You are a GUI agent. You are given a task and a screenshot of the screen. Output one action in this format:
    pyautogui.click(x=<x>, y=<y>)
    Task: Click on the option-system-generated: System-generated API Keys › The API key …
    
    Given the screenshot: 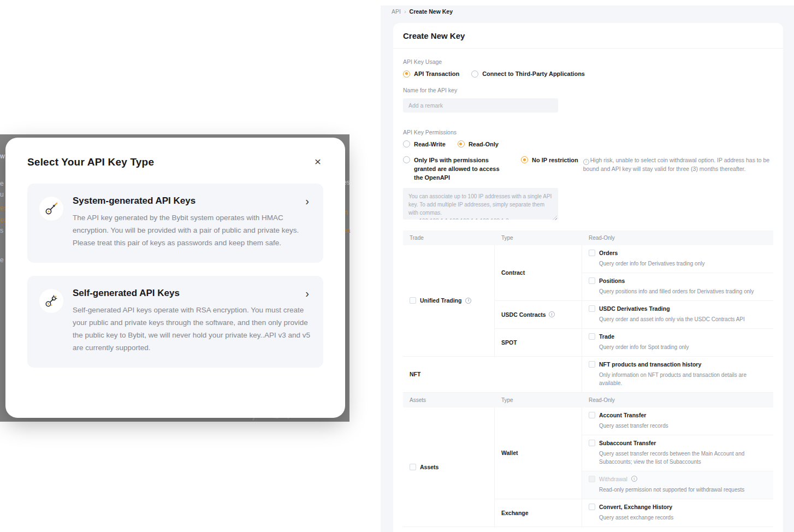 What is the action you would take?
    pyautogui.click(x=175, y=223)
    